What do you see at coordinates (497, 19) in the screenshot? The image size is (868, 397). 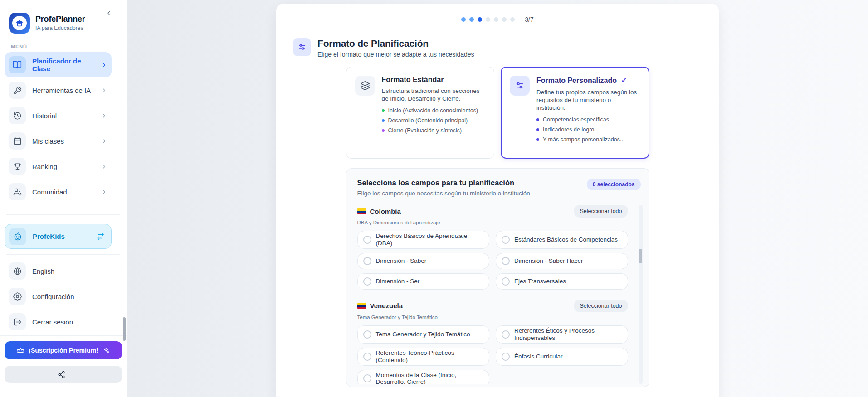 I see `wizard-progress: 3/7` at bounding box center [497, 19].